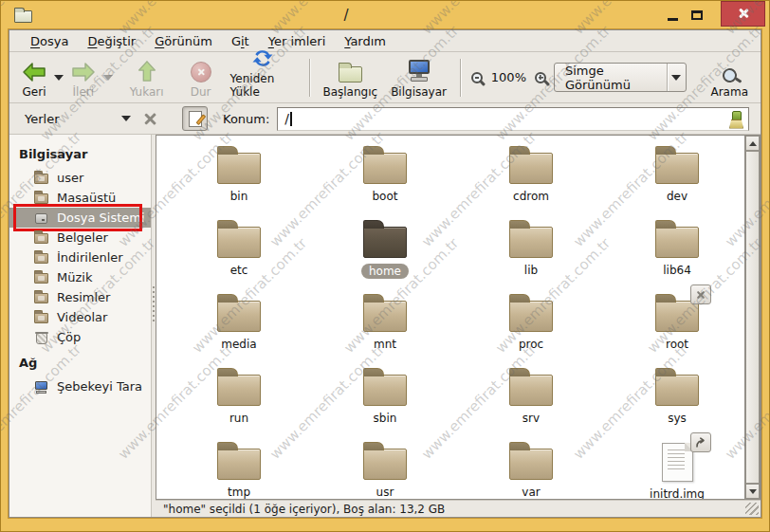  Describe the element at coordinates (201, 78) in the screenshot. I see `stop-button: Dur` at that location.